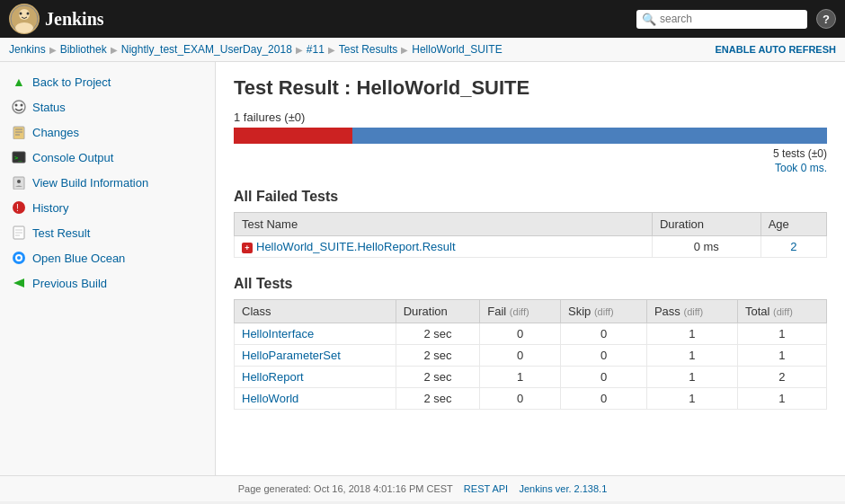 The image size is (845, 504). What do you see at coordinates (49, 108) in the screenshot?
I see `sidebar-label-status: Status` at bounding box center [49, 108].